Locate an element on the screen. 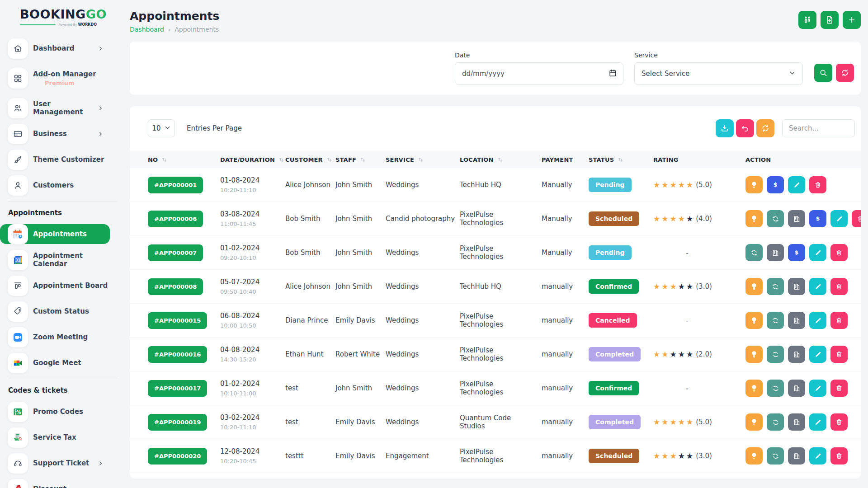 This screenshot has height=488, width=868. page-title: Appointments is located at coordinates (495, 11).